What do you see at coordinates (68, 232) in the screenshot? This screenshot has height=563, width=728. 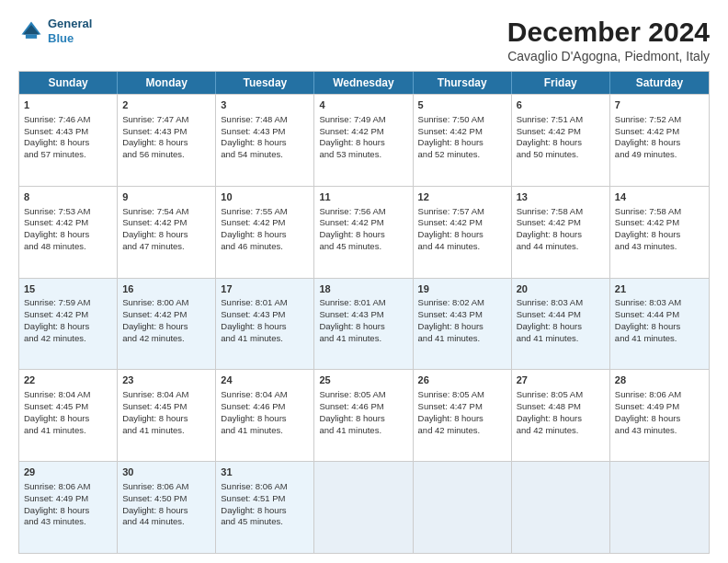 I see `cal-cell-8: 8Sunrise: 7:53 AMSunset: 4:42 PMDaylight…` at bounding box center [68, 232].